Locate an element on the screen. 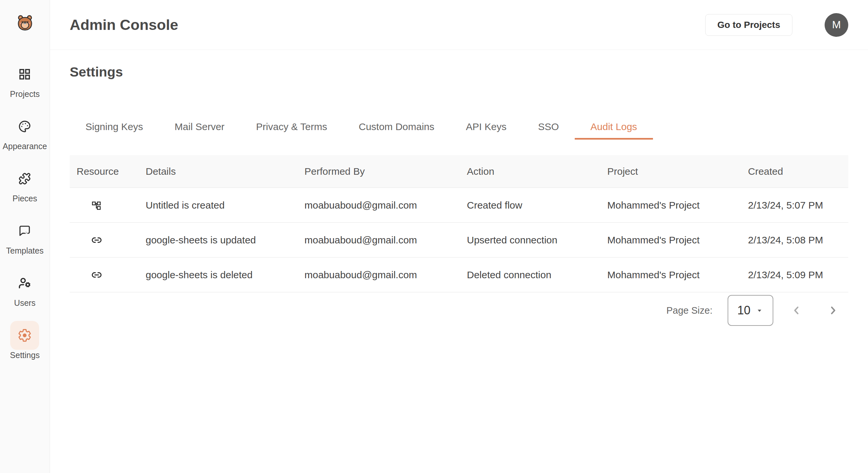  sidebar-item-templates: Templates is located at coordinates (25, 236).